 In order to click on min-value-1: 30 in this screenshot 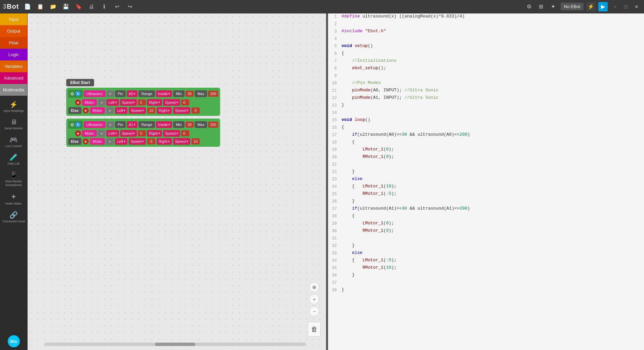, I will do `click(190, 94)`.